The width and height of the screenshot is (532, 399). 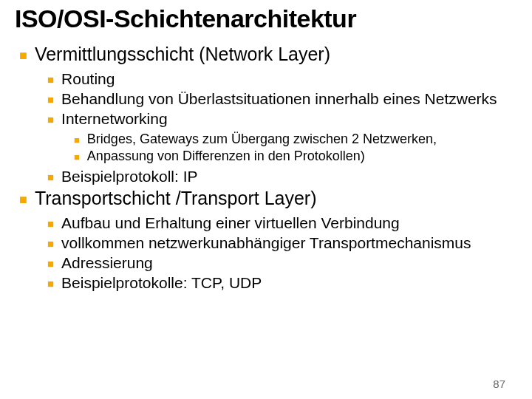 What do you see at coordinates (176, 198) in the screenshot?
I see `section-heading-text: Transportschicht /Transport Layer)` at bounding box center [176, 198].